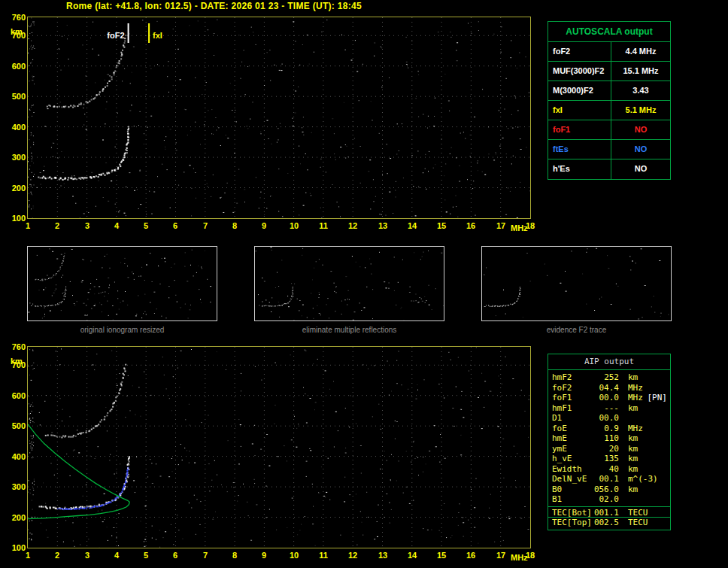 The height and width of the screenshot is (568, 728). What do you see at coordinates (78, 472) in the screenshot?
I see `electron-density-profile-line` at bounding box center [78, 472].